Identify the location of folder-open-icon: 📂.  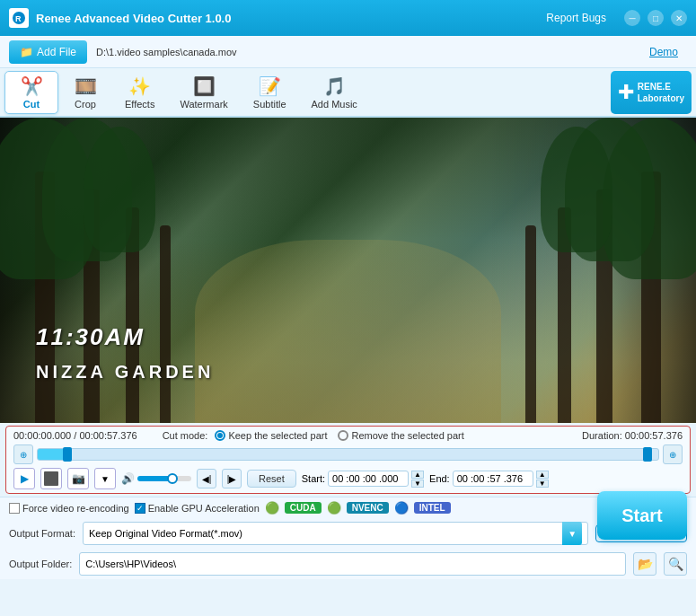
(645, 564).